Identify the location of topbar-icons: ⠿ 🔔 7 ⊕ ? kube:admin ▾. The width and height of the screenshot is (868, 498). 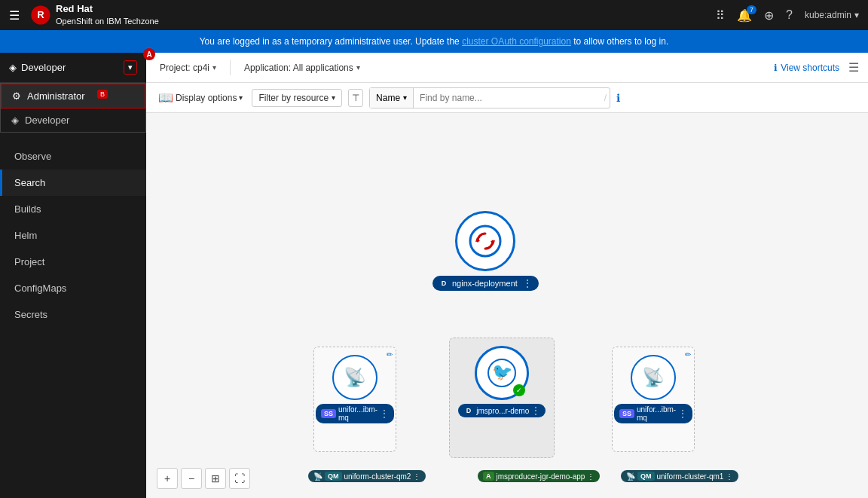
(787, 15).